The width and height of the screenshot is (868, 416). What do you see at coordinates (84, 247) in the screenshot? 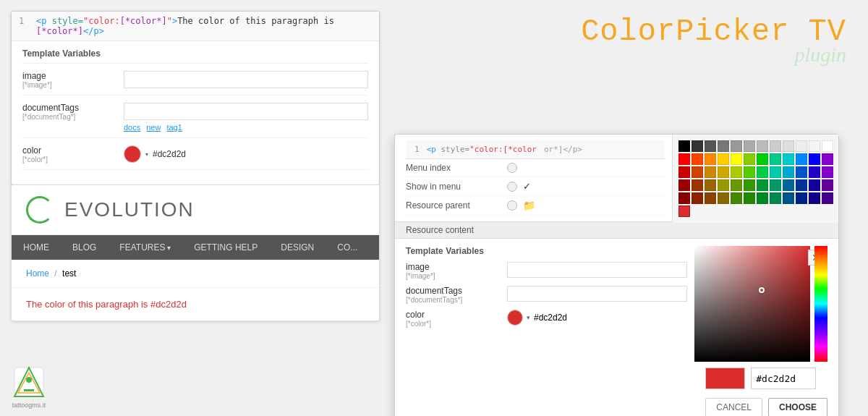
I see `nav-blog: BLOG` at bounding box center [84, 247].